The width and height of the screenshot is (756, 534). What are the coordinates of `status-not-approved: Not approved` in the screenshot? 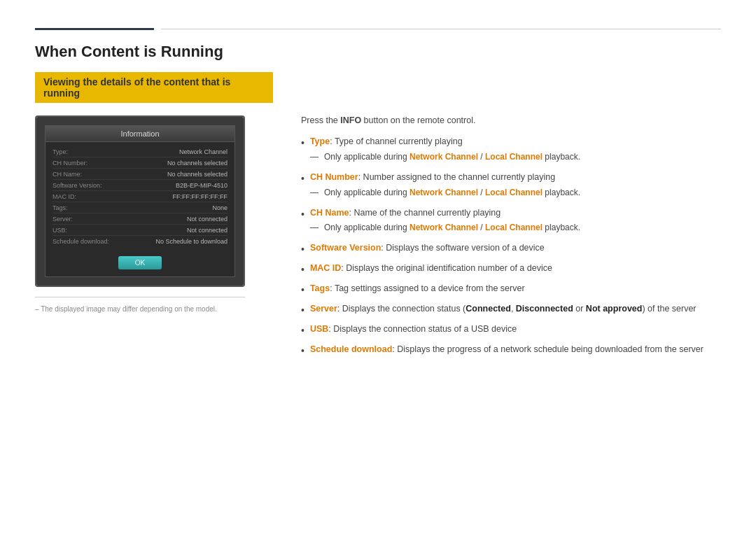 It's located at (615, 309).